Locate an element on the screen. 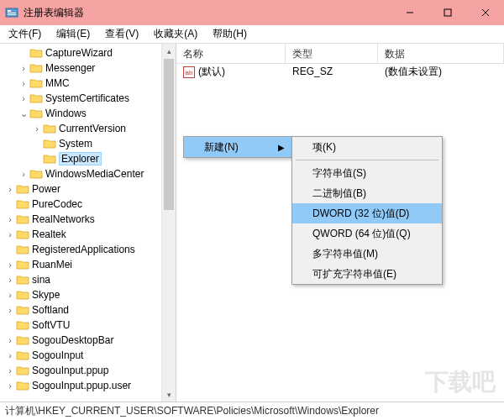  ctx-new: 新建(N) ▶ is located at coordinates (238, 147).